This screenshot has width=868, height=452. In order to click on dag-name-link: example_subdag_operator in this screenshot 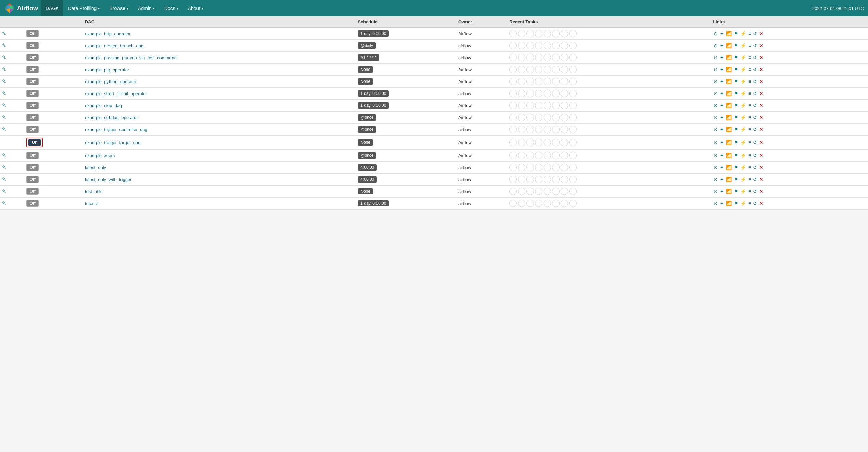, I will do `click(112, 118)`.